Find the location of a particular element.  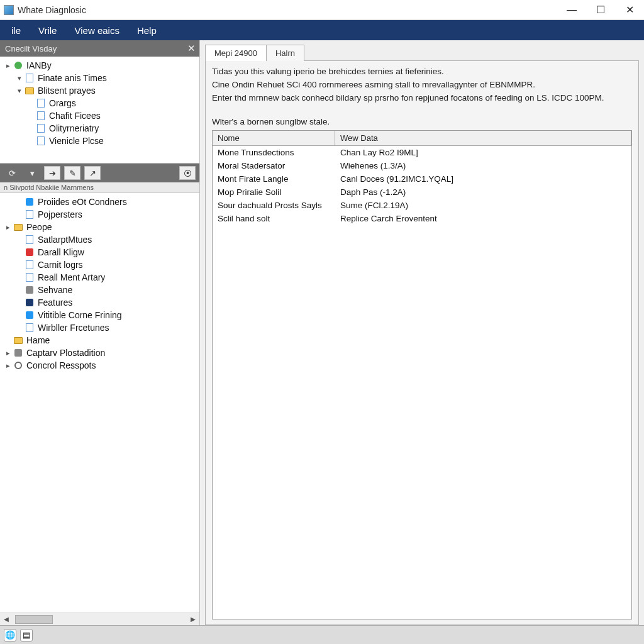

upper-node-6: Vienicle Plcse is located at coordinates (99, 141).